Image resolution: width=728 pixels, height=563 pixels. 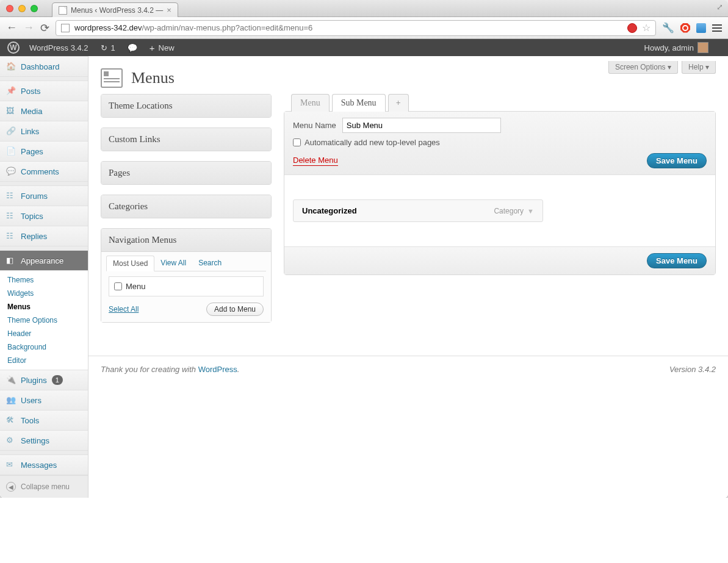 I want to click on nav-menu-item-menu-checkbox, so click(x=118, y=287).